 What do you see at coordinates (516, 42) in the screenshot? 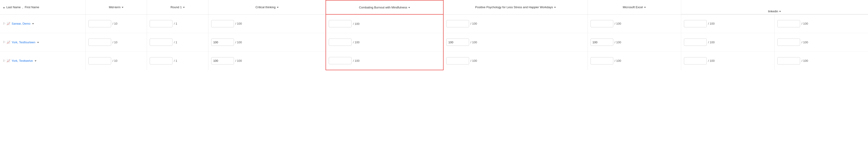
I see `cell-positive-york14: / 100` at bounding box center [516, 42].